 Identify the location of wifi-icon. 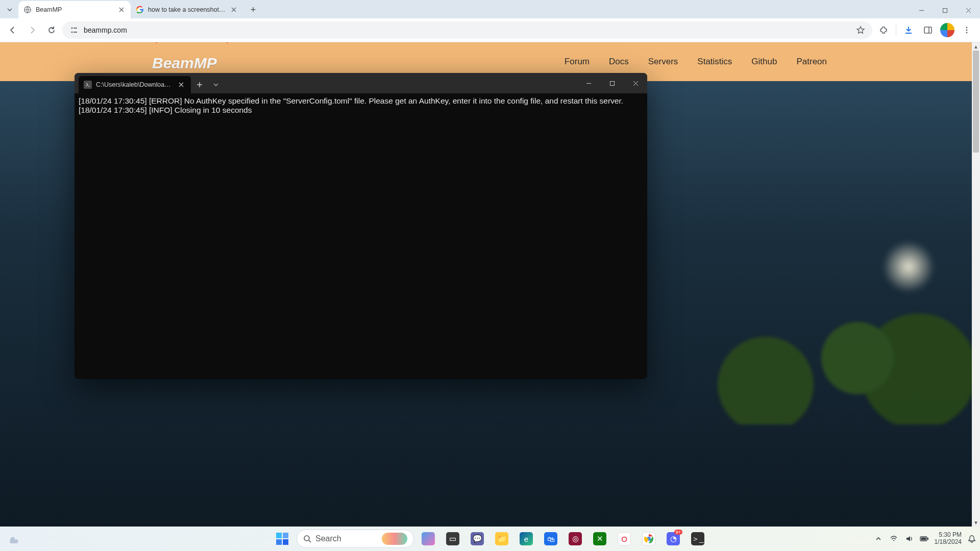
(894, 539).